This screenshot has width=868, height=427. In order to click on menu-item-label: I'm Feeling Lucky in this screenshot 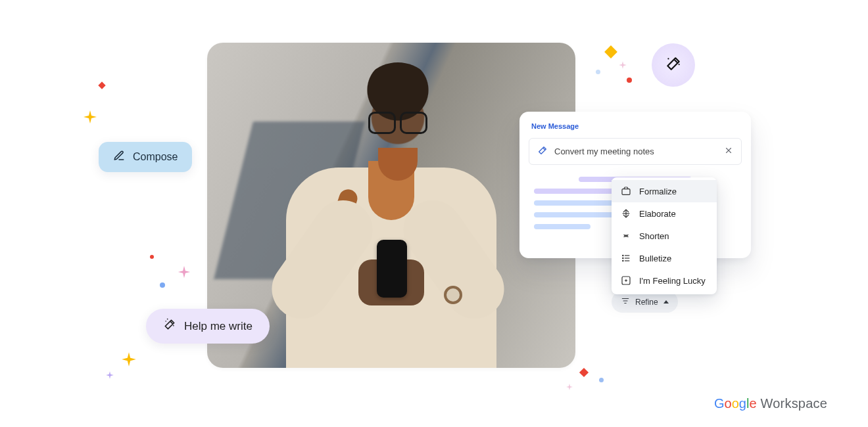, I will do `click(672, 281)`.